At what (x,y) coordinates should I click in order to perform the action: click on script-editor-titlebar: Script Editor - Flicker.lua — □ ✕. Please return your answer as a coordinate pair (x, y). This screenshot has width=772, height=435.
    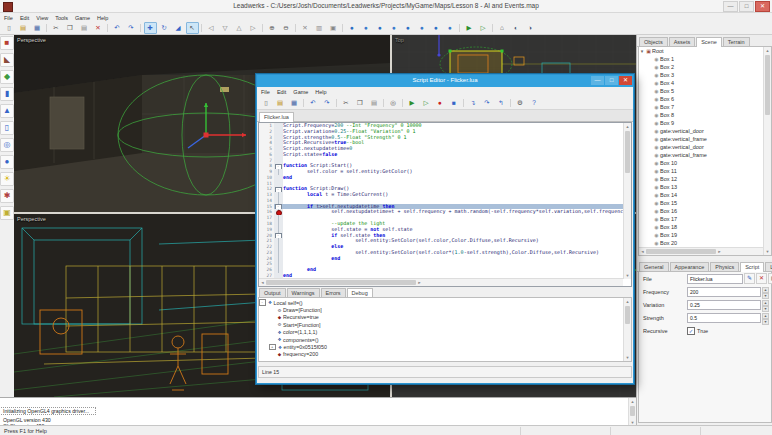
    Looking at the image, I should click on (445, 81).